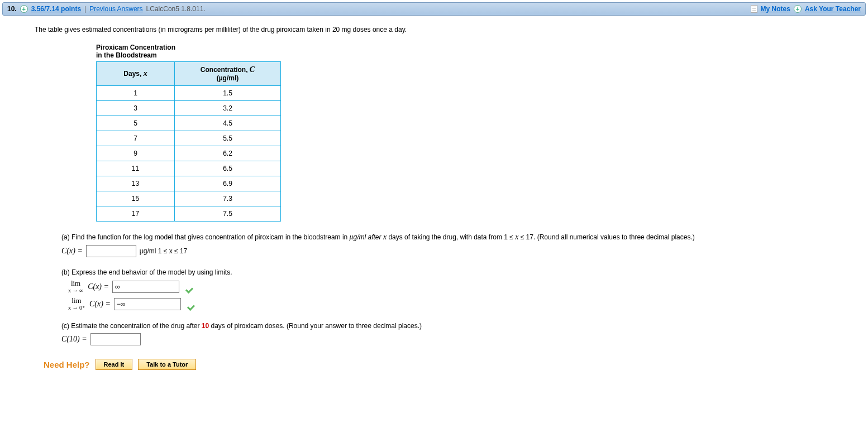 The image size is (868, 433). Describe the element at coordinates (228, 138) in the screenshot. I see `cell-concentration: 5.5` at that location.